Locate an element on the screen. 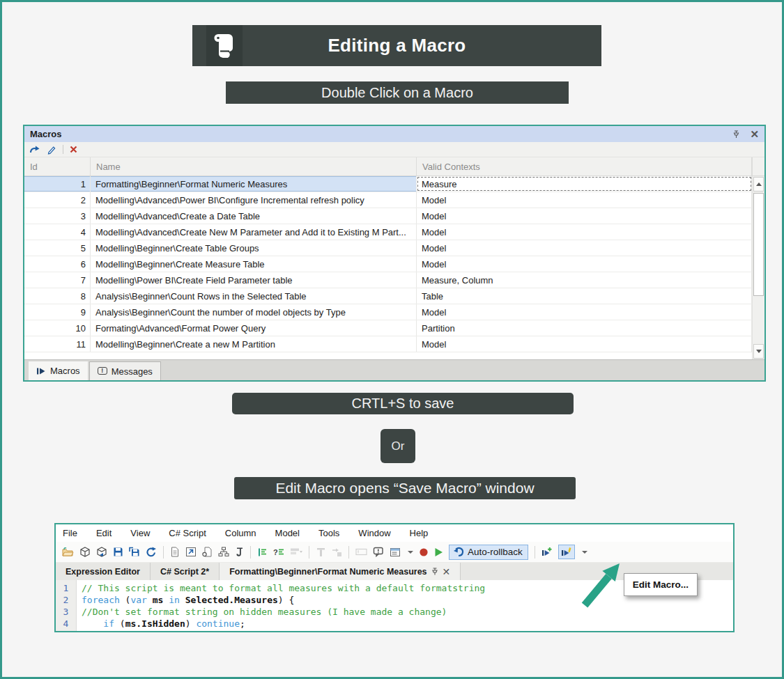 The image size is (784, 679). cell-name: Modelling\Advanced\Create a Date Table is located at coordinates (254, 216).